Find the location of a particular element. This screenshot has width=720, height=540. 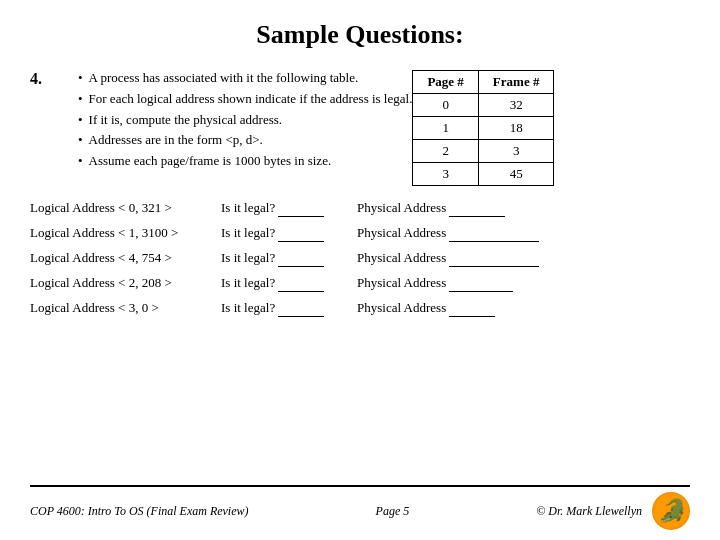

bullet-4: Addresses are in the form <p, d>. is located at coordinates (245, 140).